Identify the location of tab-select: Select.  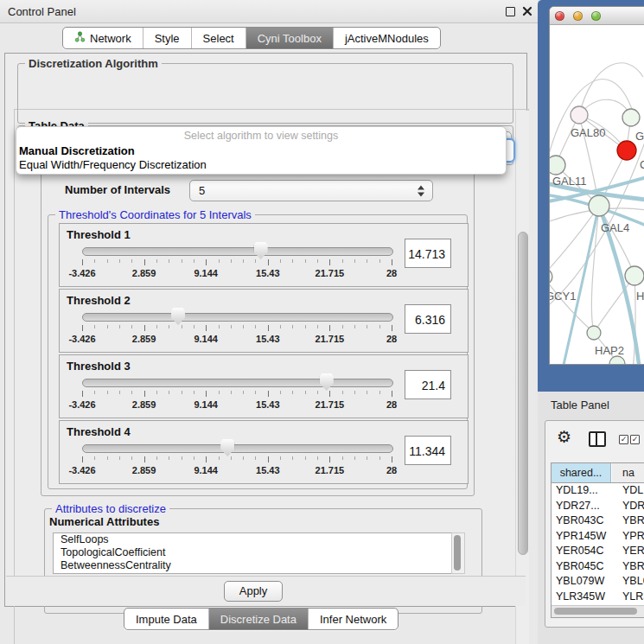
(218, 38).